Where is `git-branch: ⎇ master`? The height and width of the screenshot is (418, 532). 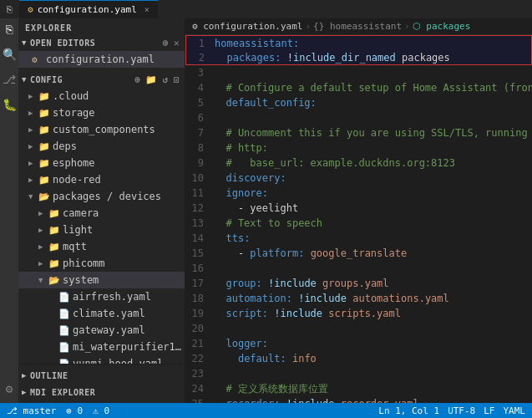 git-branch: ⎇ master is located at coordinates (32, 411).